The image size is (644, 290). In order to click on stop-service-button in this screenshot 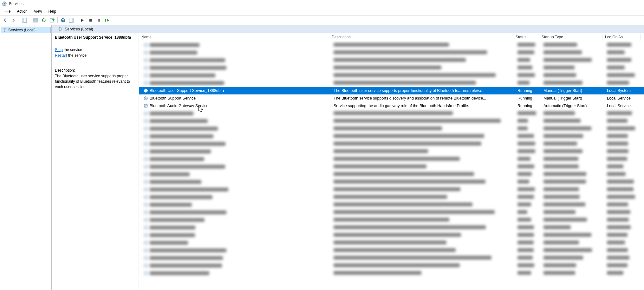, I will do `click(91, 20)`.